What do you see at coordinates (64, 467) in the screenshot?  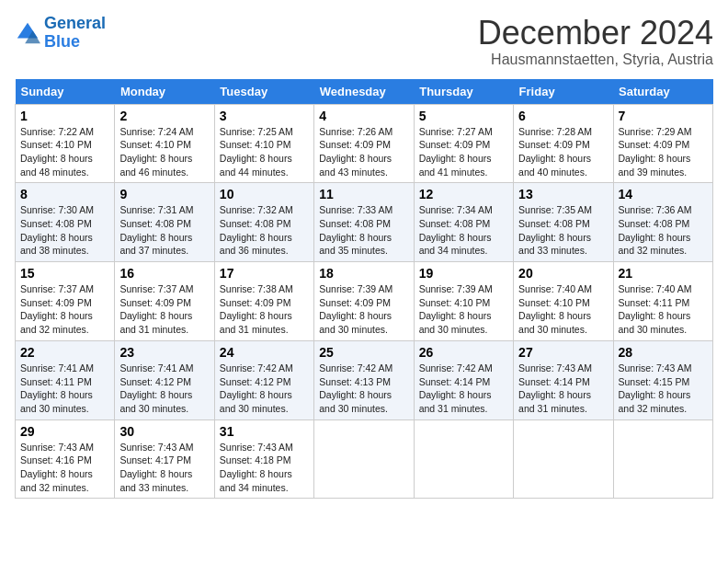 I see `cell-info: Sunrise: 7:43 AMSunset: 4:16 PMDaylight:…` at bounding box center [64, 467].